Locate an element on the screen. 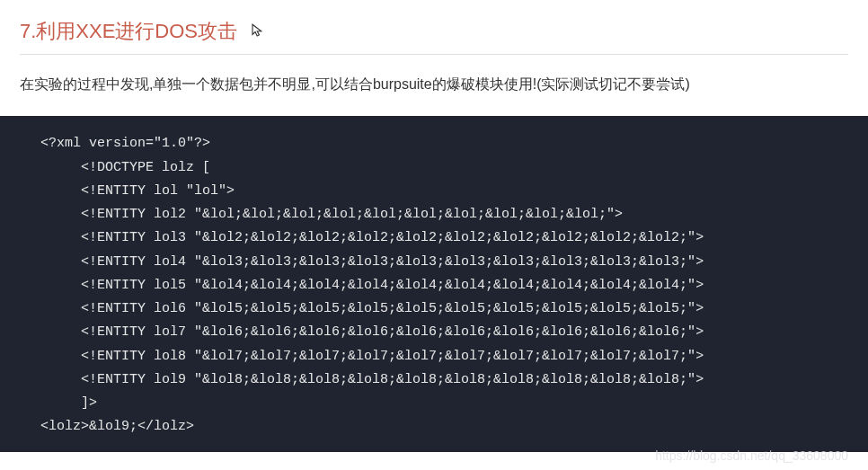  code-line: <!ENTITY lol2 "&lol;&lol;&lol;&lol;&lol;… is located at coordinates (434, 215).